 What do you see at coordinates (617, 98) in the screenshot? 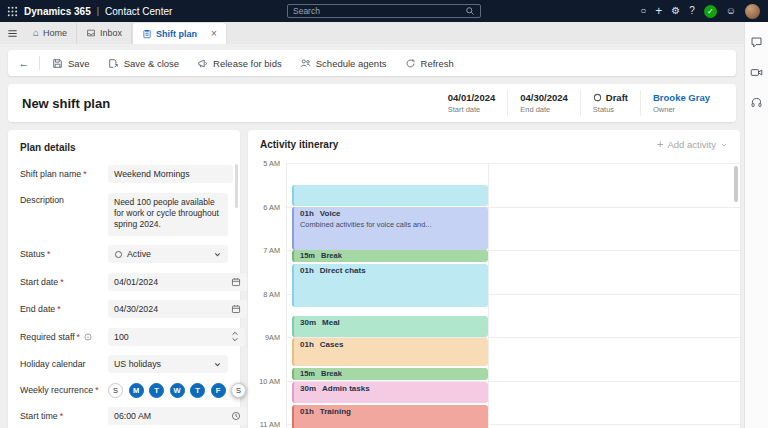
I see `header-status-text: Draft` at bounding box center [617, 98].